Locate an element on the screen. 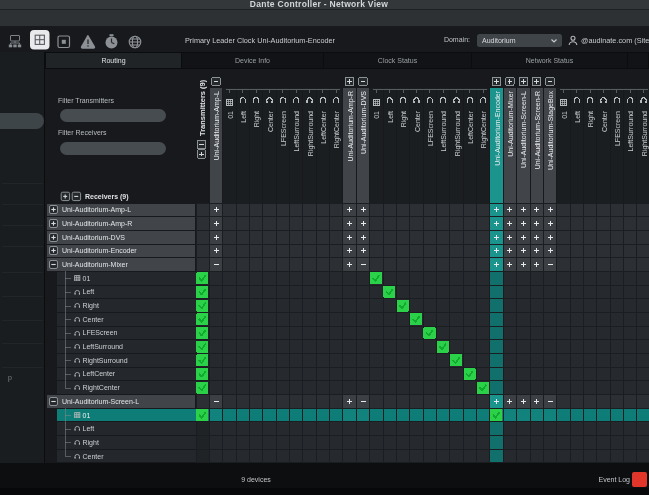  svg-text: Uni-Auditorium-Amp-L is located at coordinates (217, 126).